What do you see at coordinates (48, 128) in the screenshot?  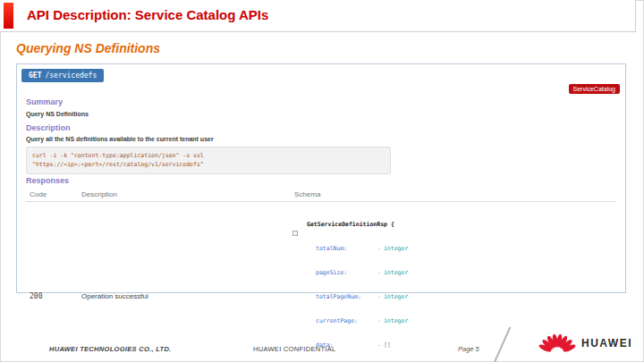 I see `description-label: Description` at bounding box center [48, 128].